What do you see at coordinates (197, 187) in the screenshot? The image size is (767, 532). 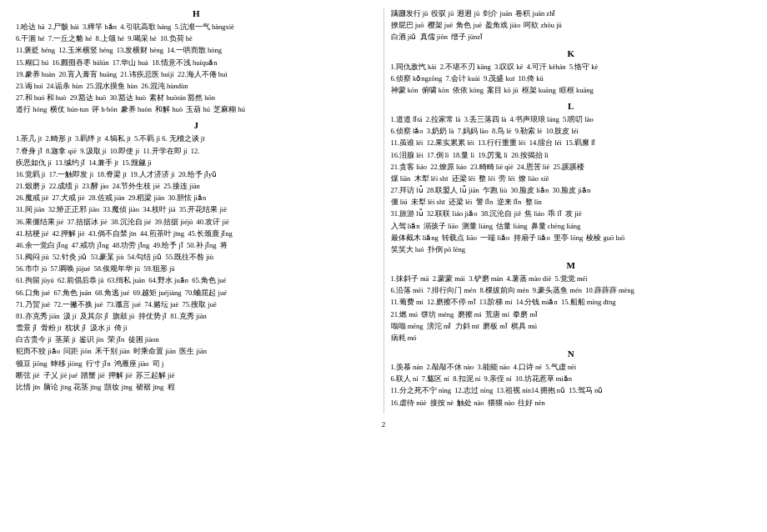 I see `entry-line: 21.煅磨 jì 22.成绩 jì 23.酵 jào 24.节外生枝 jiē 2…` at bounding box center [197, 187].